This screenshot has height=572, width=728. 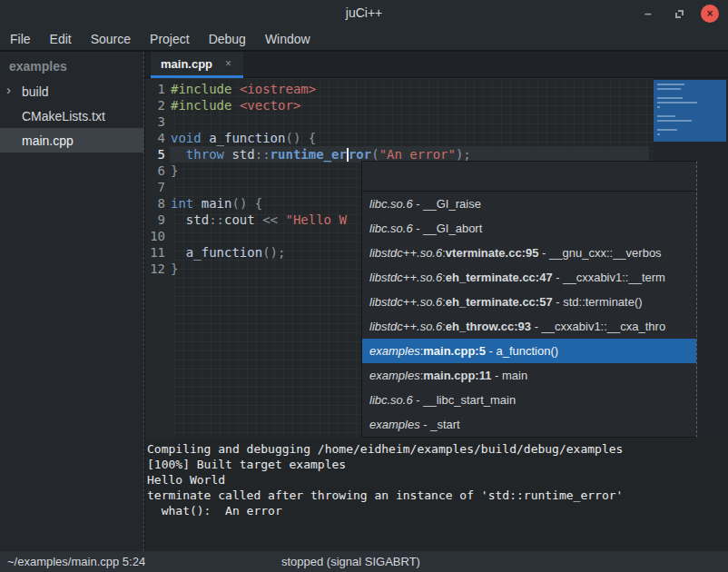 What do you see at coordinates (648, 14) in the screenshot?
I see `minimize-button: –` at bounding box center [648, 14].